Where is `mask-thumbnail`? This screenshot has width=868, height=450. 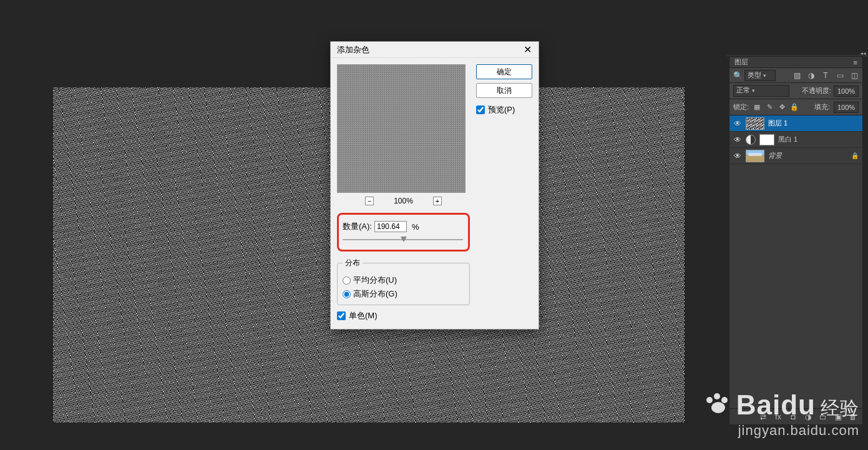
mask-thumbnail is located at coordinates (767, 140).